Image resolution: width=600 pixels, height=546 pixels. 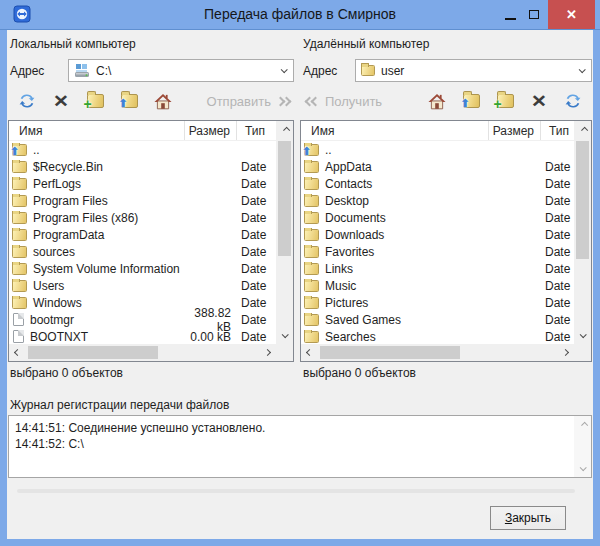 What do you see at coordinates (61, 101) in the screenshot?
I see `delete-button: ✕` at bounding box center [61, 101].